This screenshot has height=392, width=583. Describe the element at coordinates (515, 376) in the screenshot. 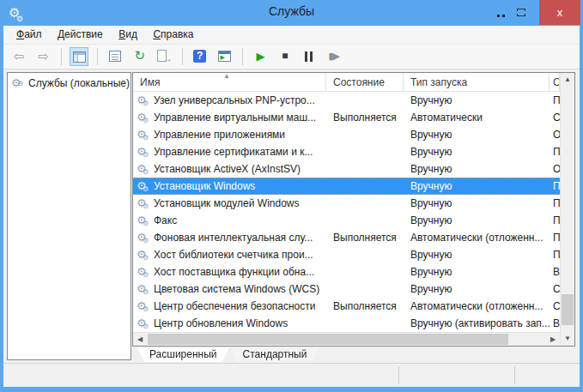

I see `statusbar-divider` at that location.